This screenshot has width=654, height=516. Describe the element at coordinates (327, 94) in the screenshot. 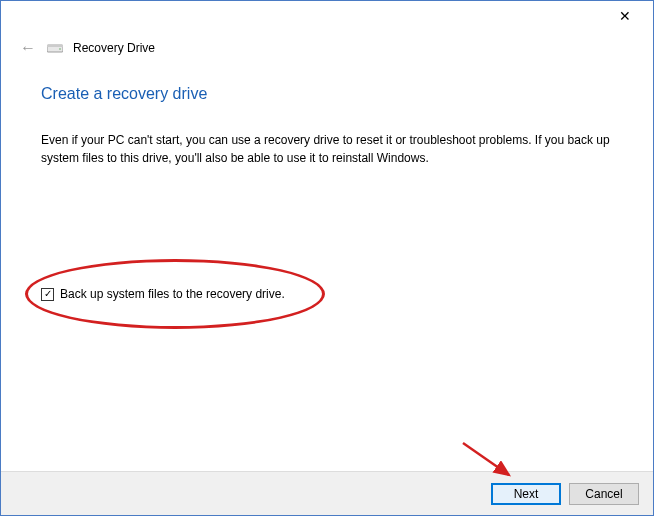

I see `page-title: Create a recovery drive` at that location.